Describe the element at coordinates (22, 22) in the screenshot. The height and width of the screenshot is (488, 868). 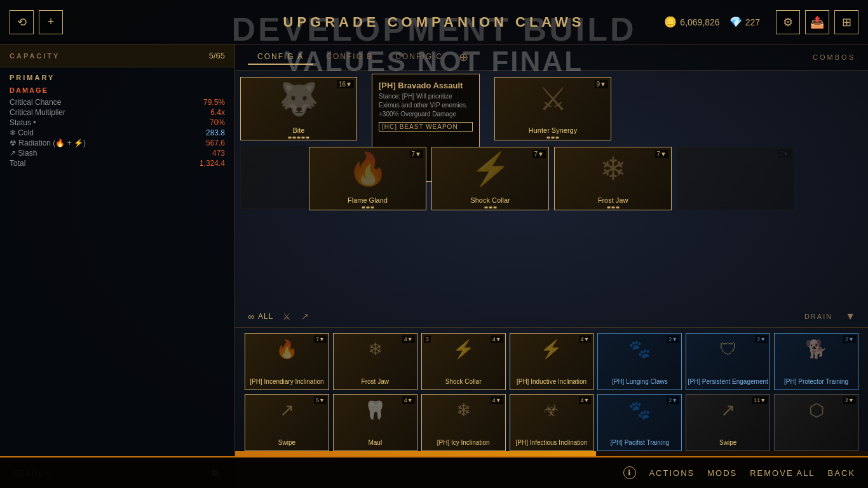
I see `back-icon-btn: ⟲` at that location.